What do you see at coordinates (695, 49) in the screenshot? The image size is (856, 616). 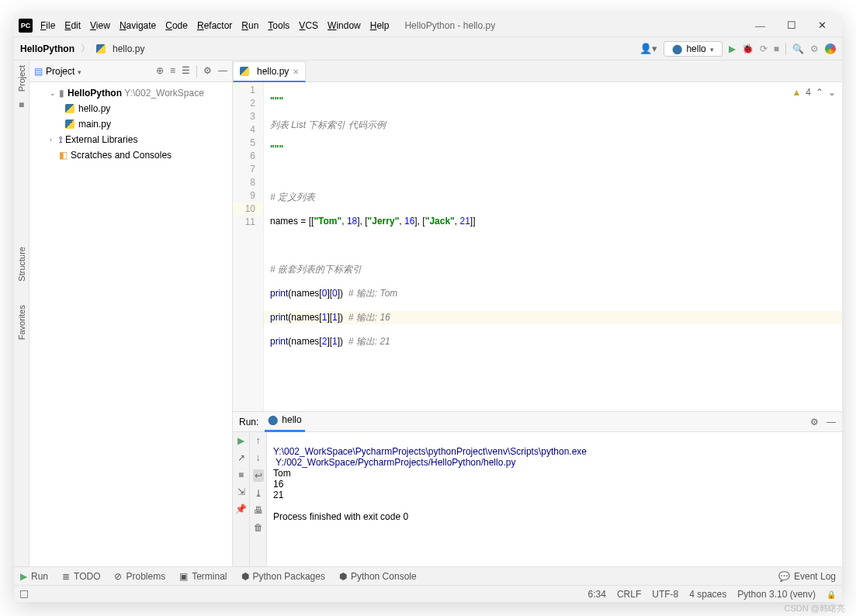 I see `run-config-label: hello` at bounding box center [695, 49].